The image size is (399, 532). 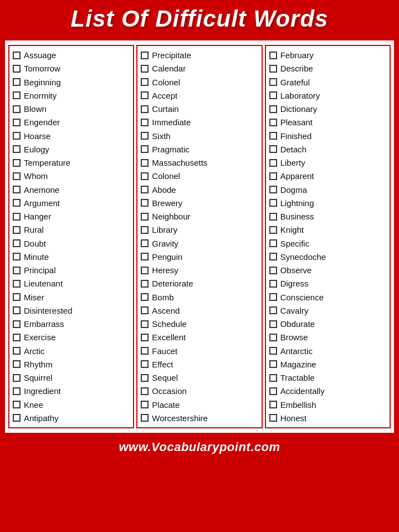 What do you see at coordinates (200, 69) in the screenshot?
I see `list-item: Calendar` at bounding box center [200, 69].